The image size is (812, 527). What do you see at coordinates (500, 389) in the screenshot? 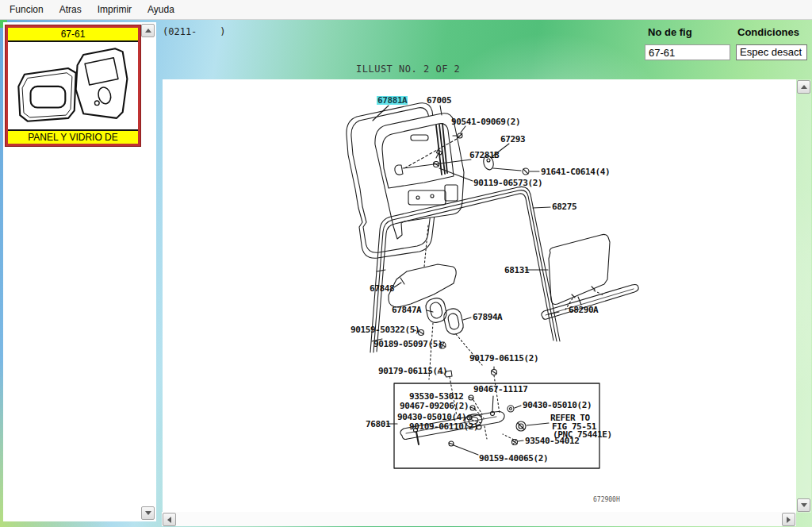
I see `part-label-90467-11117: 90467-11117` at bounding box center [500, 389].